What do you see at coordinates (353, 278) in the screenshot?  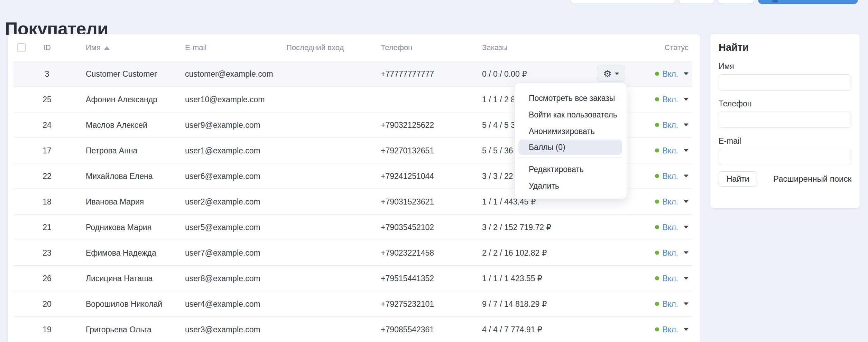 I see `table-row: 26Лисицина Наташаuser8@example.com+79515…` at bounding box center [353, 278].